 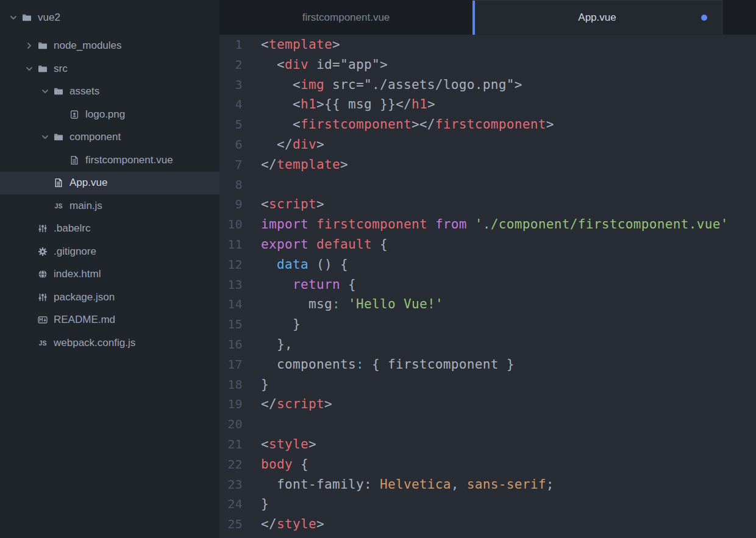 I want to click on code-line-9: 9<script>, so click(x=488, y=205).